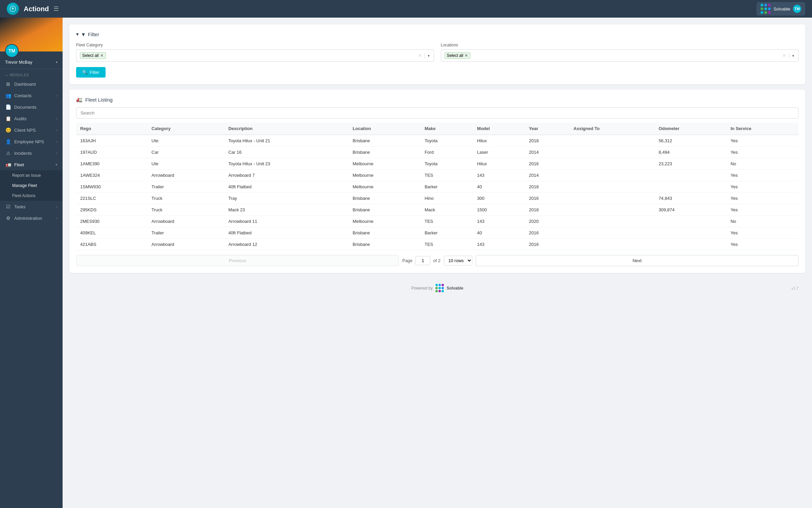 Image resolution: width=812 pixels, height=508 pixels. Describe the element at coordinates (763, 129) in the screenshot. I see `col-in-service: In Service` at that location.